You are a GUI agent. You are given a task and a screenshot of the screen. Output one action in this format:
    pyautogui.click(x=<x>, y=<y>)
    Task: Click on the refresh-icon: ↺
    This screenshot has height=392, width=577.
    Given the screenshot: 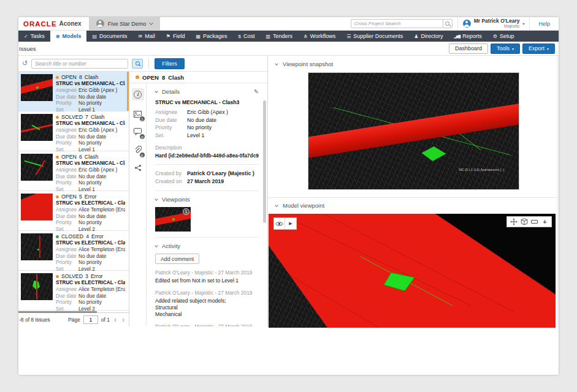 What is the action you would take?
    pyautogui.click(x=25, y=64)
    